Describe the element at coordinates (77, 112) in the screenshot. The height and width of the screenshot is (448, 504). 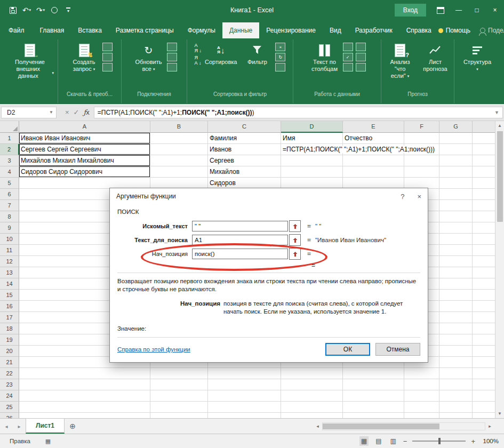
I see `confirm-entry-icon: ✓` at that location.